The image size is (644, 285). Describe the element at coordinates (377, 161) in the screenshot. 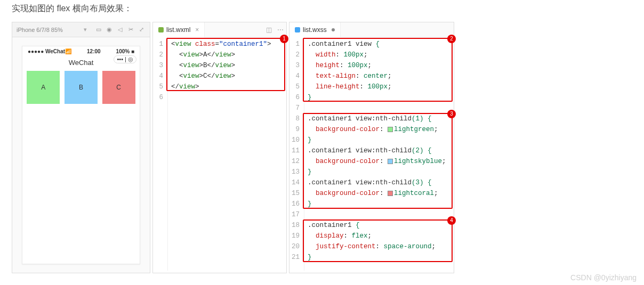

I see `annotation-box-3: 3` at that location.